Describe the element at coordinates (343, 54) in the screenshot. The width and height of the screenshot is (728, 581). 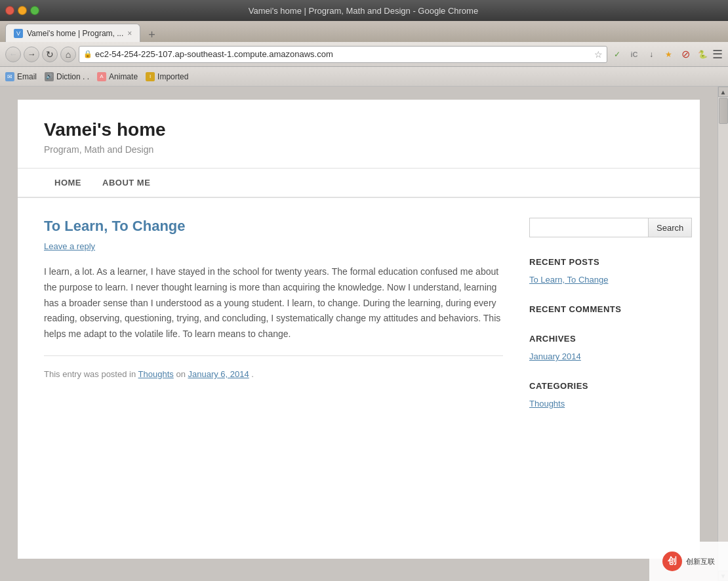
I see `address-bar: 🔒 ec2-54-254-225-107.ap-southeast-1.comp…` at that location.